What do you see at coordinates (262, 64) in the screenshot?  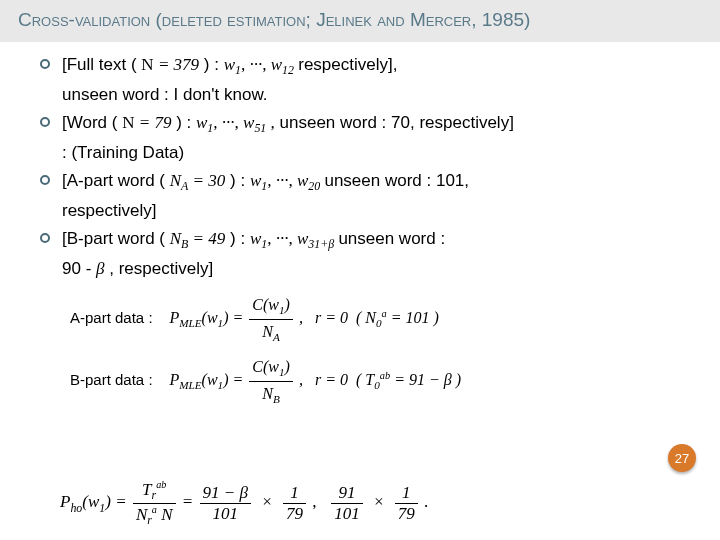 I see `math-w1-12: w1, ···, w12` at bounding box center [262, 64].